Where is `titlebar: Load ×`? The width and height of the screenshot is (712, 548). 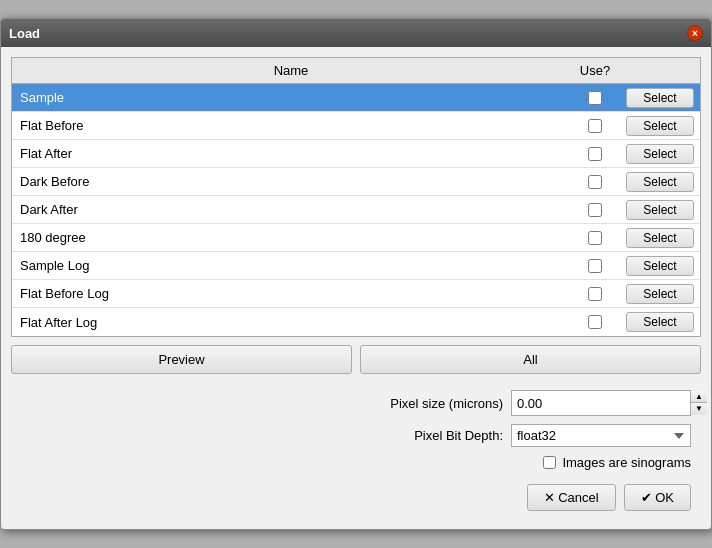 titlebar: Load × is located at coordinates (356, 33).